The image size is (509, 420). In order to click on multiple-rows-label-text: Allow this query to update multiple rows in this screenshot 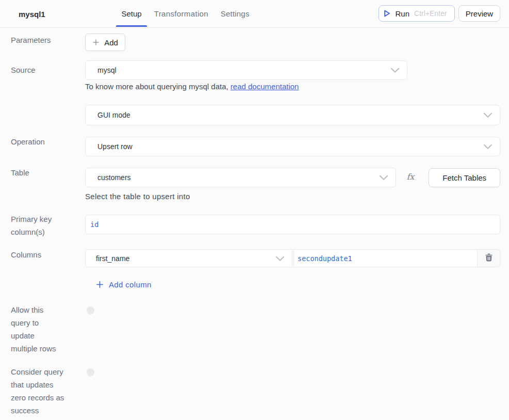, I will do `click(36, 329)`.